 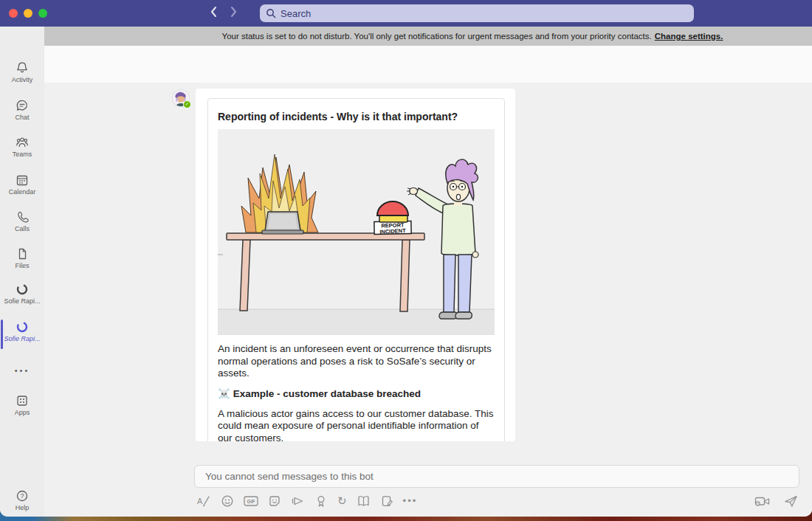 What do you see at coordinates (428, 64) in the screenshot?
I see `conversation-header: Sofie Rapid Awareness - INT Activity Abo…` at bounding box center [428, 64].